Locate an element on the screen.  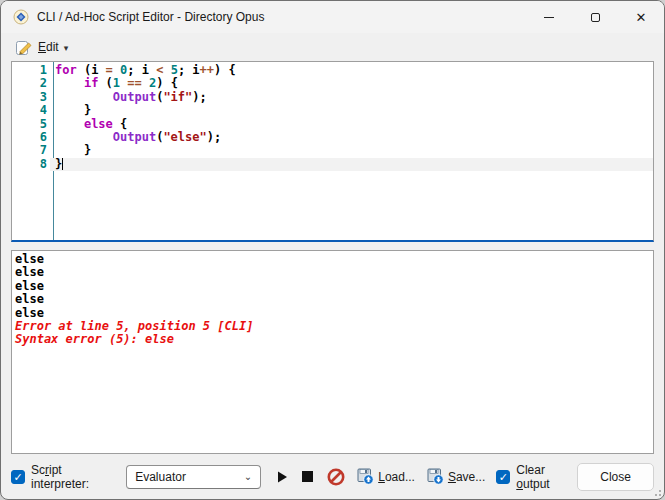
code-line: 3 Output("if"); is located at coordinates (332, 98).